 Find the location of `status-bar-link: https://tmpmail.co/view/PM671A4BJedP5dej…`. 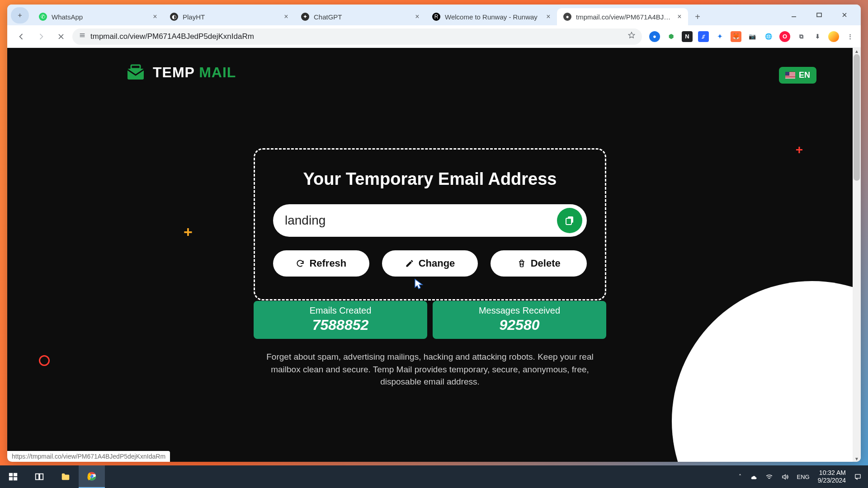

status-bar-link: https://tmpmail.co/view/PM671A4BJedP5dej… is located at coordinates (89, 456).